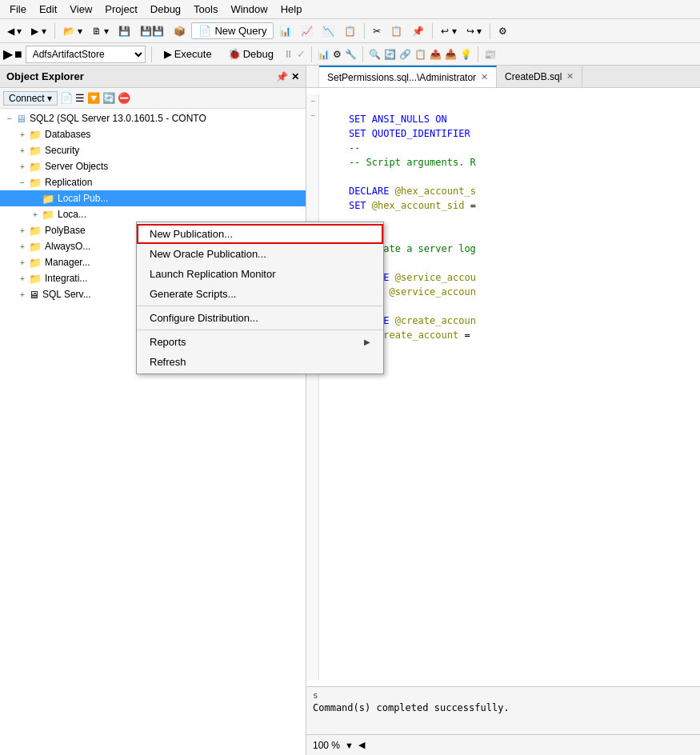  Describe the element at coordinates (313, 102) in the screenshot. I see `fold-1: −` at that location.